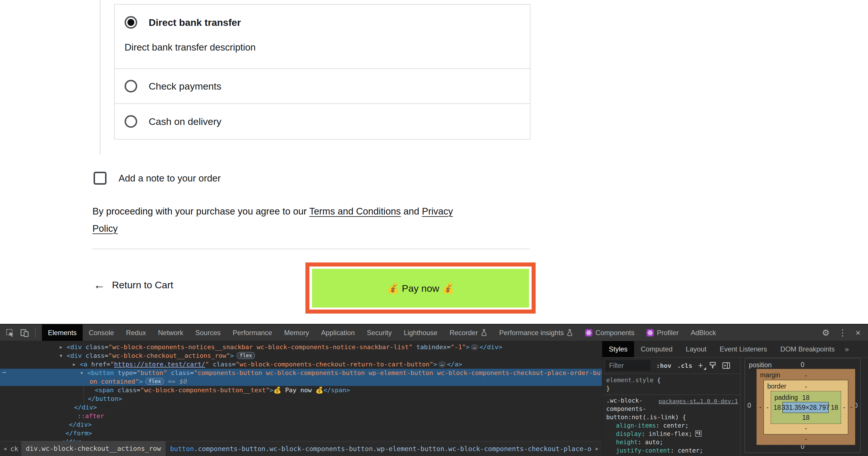  Describe the element at coordinates (311, 249) in the screenshot. I see `actions-divider` at that location.